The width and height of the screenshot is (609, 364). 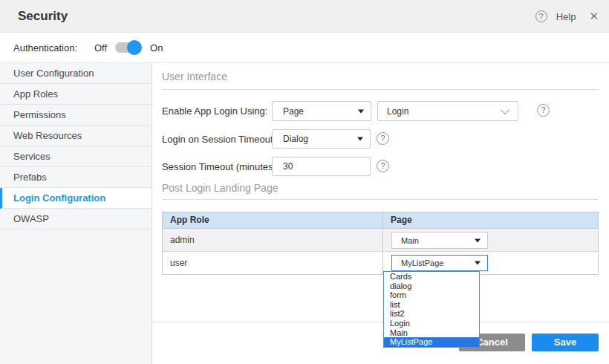 What do you see at coordinates (218, 140) in the screenshot?
I see `login-on-timeout-label: Login on Session Timeout:` at bounding box center [218, 140].